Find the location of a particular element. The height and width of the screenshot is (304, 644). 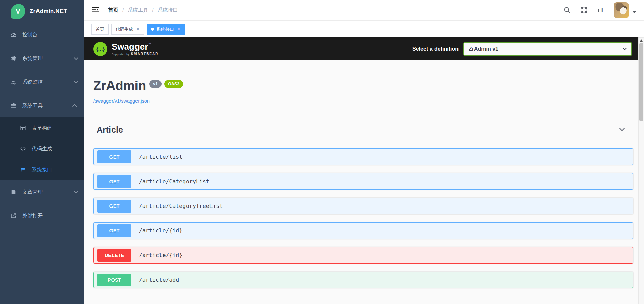

sidebar-item-article-management: 文章管理 is located at coordinates (42, 192).